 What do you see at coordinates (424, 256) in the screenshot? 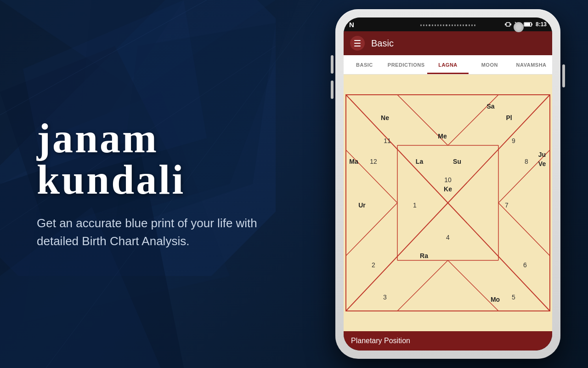
I see `planet-ra: Ra` at bounding box center [424, 256].